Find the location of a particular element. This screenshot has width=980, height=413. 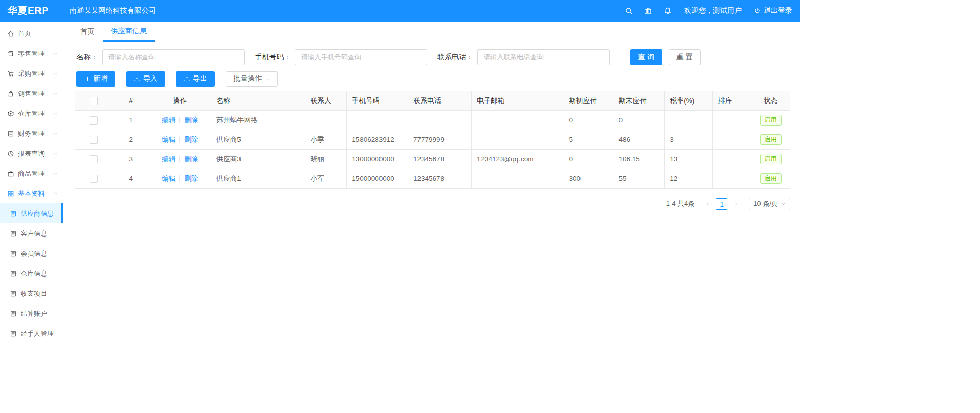

import-icon is located at coordinates (137, 79).